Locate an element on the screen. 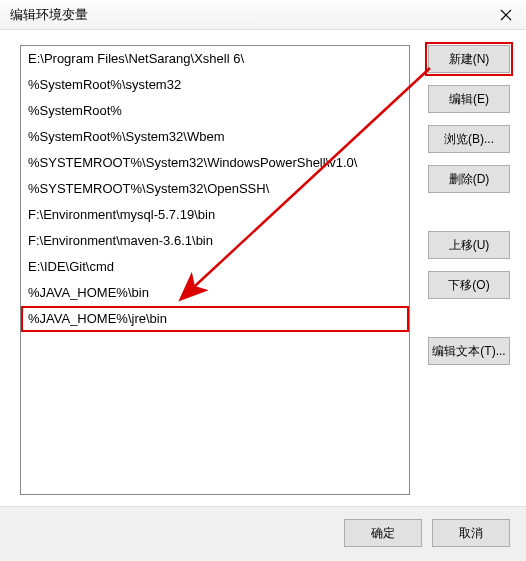  window-title: 编辑环境变量 is located at coordinates (49, 15).